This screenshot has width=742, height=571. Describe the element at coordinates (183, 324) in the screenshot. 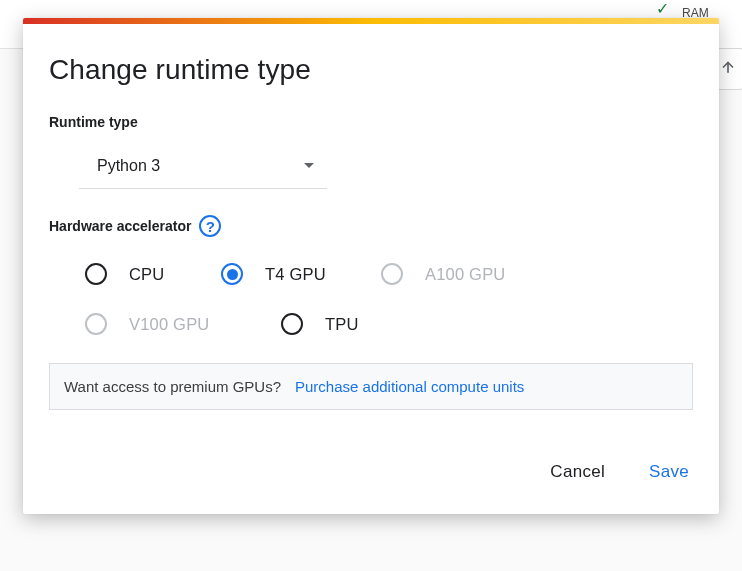

I see `radio-v100-gpu: V100 GPU` at that location.